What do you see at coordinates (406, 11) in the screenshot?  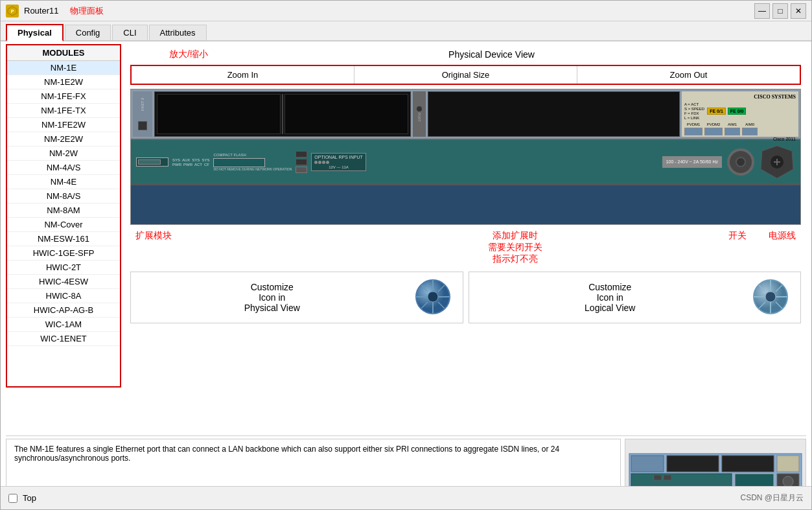 I see `title-bar: P Router11 物理面板 — □ ✕` at bounding box center [406, 11].